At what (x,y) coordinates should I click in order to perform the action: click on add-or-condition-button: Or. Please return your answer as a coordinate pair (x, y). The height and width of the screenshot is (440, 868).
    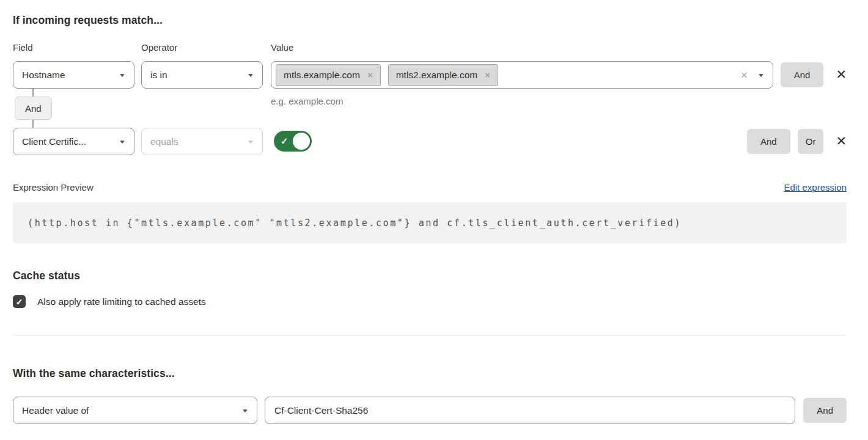
    Looking at the image, I should click on (811, 142).